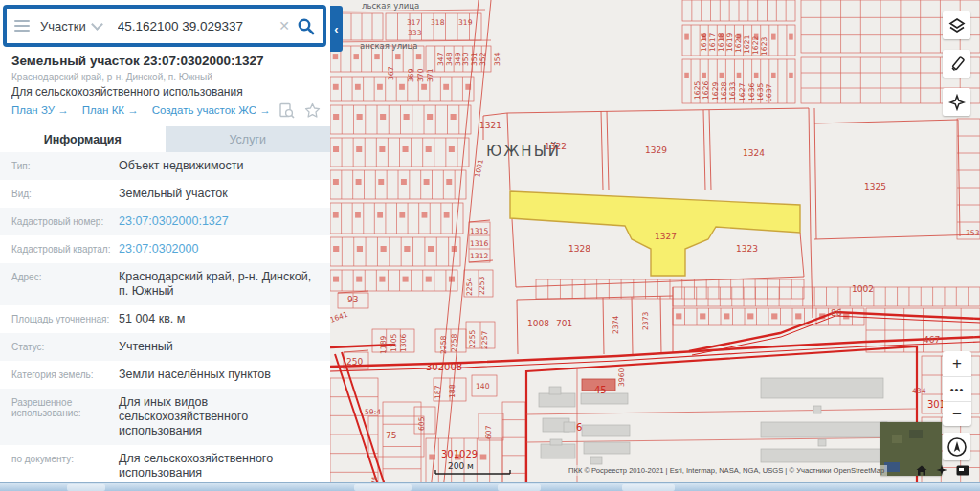 The image size is (980, 491). What do you see at coordinates (212, 110) in the screenshot?
I see `action-link: Создать участок ЖС →` at bounding box center [212, 110].